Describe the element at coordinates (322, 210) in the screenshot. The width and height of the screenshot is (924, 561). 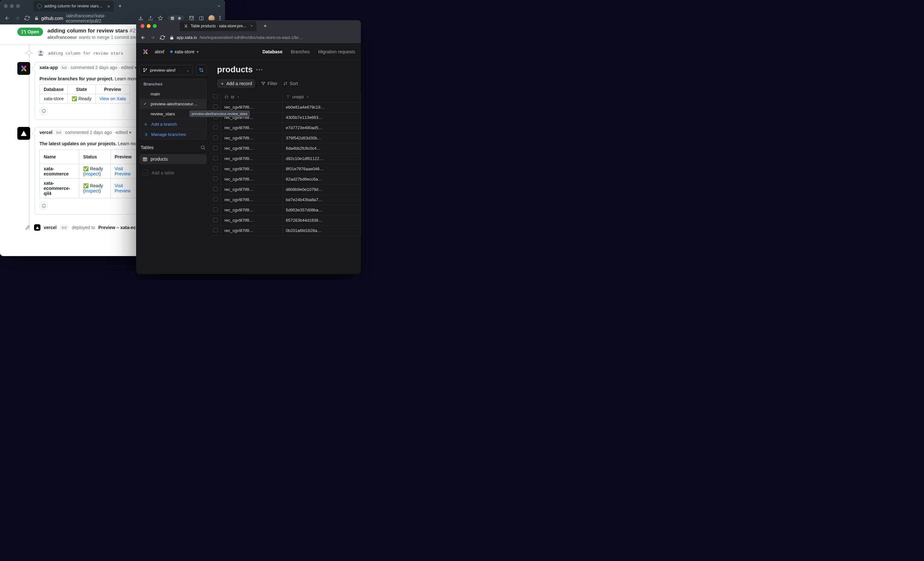
I see `cell-uniqid: 5d953e357d08ba…` at that location.